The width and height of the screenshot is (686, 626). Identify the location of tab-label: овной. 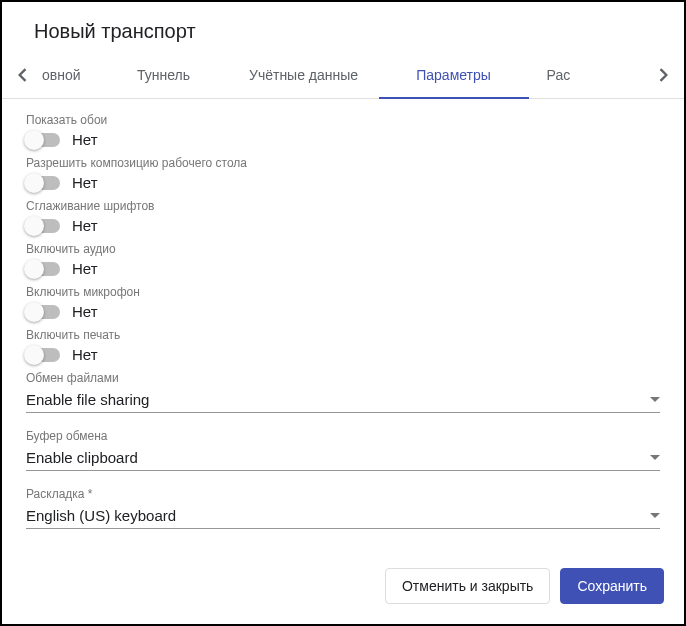
(62, 75).